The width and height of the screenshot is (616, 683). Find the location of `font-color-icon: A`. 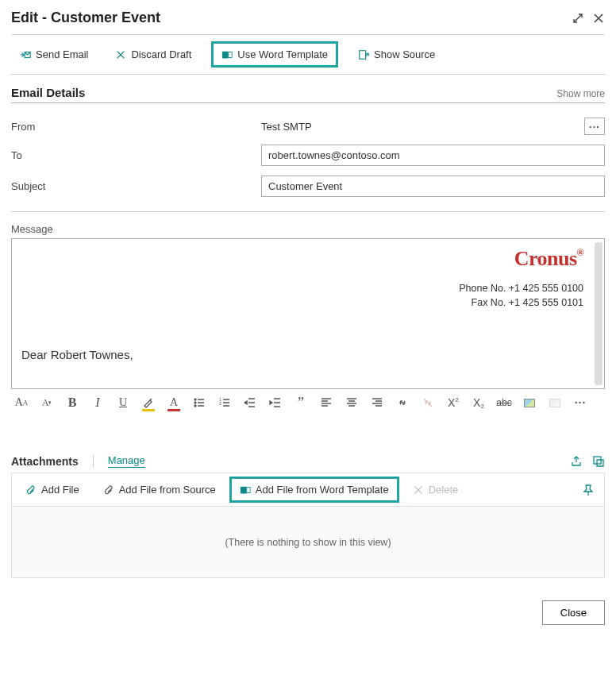

font-color-icon: A is located at coordinates (174, 403).